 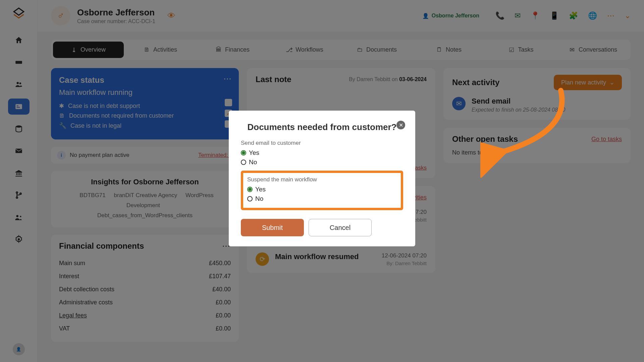 I want to click on question-send-email: Send email to customer, so click(x=322, y=143).